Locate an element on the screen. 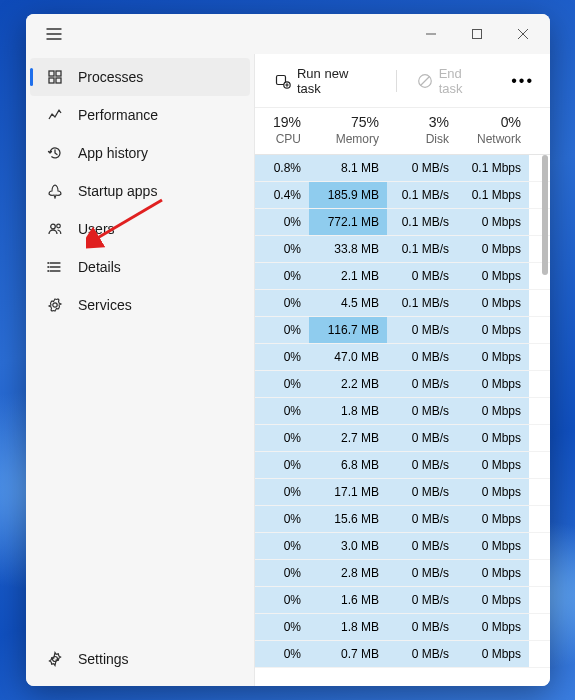  cpu-label: CPU is located at coordinates (288, 139).